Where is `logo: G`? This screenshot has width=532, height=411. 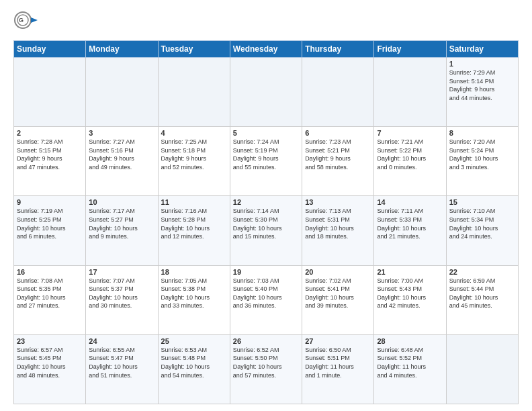 logo: G is located at coordinates (26, 23).